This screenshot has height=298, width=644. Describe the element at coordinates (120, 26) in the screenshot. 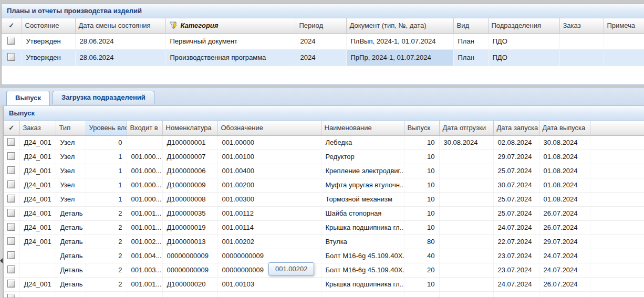

I see `plans-col-state-date: Дата смены состояния` at that location.